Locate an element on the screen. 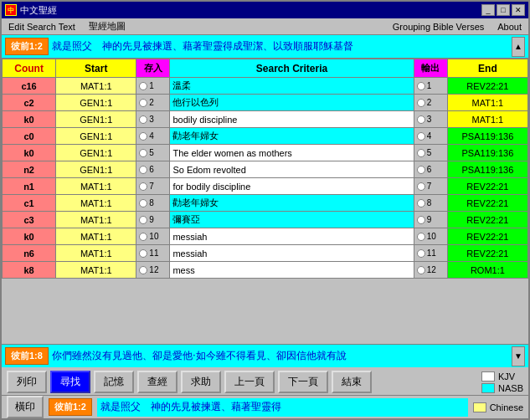 The height and width of the screenshot is (420, 530). table-row: c2GEN1:12他行以色列2MAT1:1 is located at coordinates (265, 103).